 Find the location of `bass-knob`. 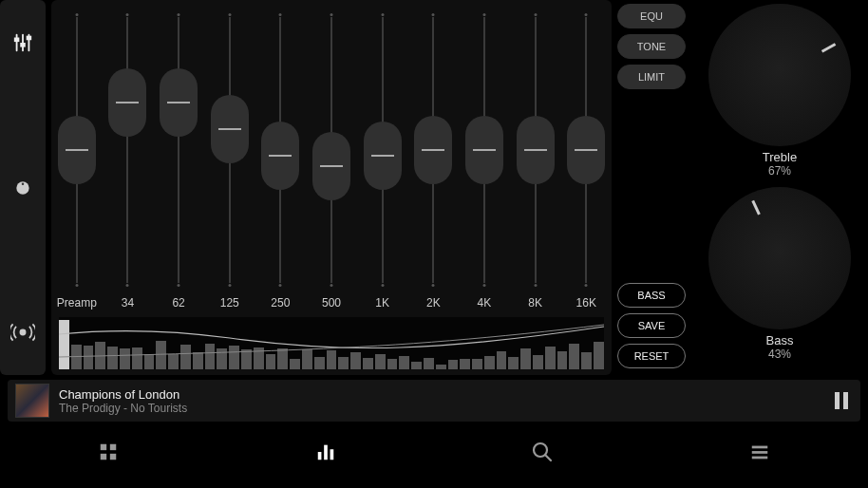

bass-knob is located at coordinates (780, 258).